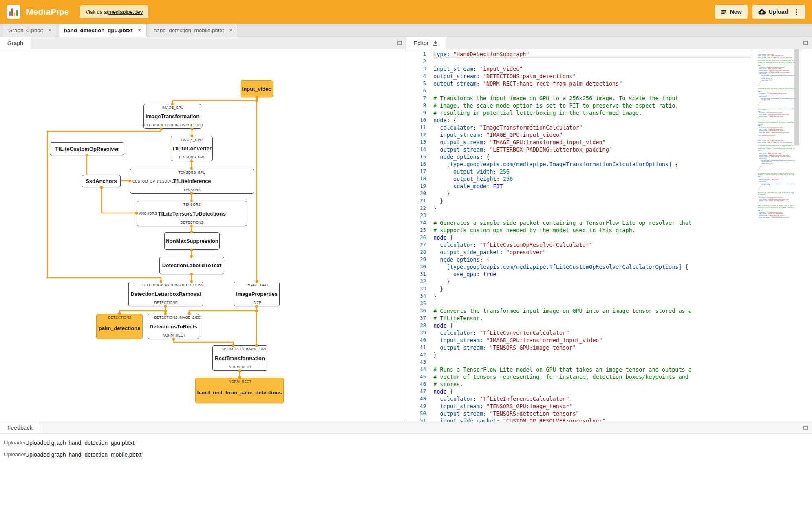  Describe the element at coordinates (592, 340) in the screenshot. I see `code-line: input_stream: "IMAGE_GPU:transformed_inp…` at that location.